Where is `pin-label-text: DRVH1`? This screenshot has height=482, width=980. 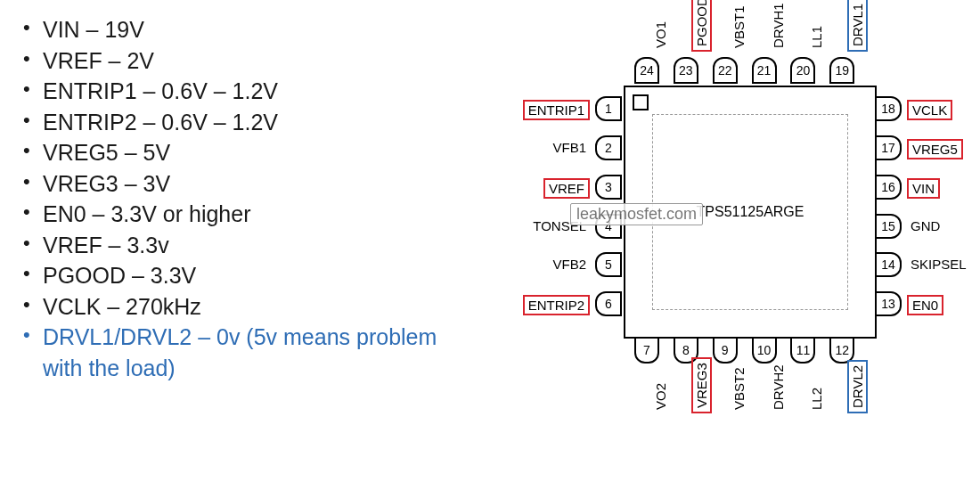
pin-label-text: DRVH1 is located at coordinates (779, 26).